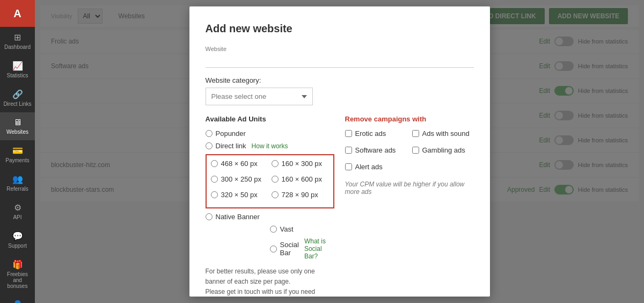 Image resolution: width=644 pixels, height=303 pixels. What do you see at coordinates (371, 133) in the screenshot?
I see `erotic-ads-label: Erotic ads` at bounding box center [371, 133].